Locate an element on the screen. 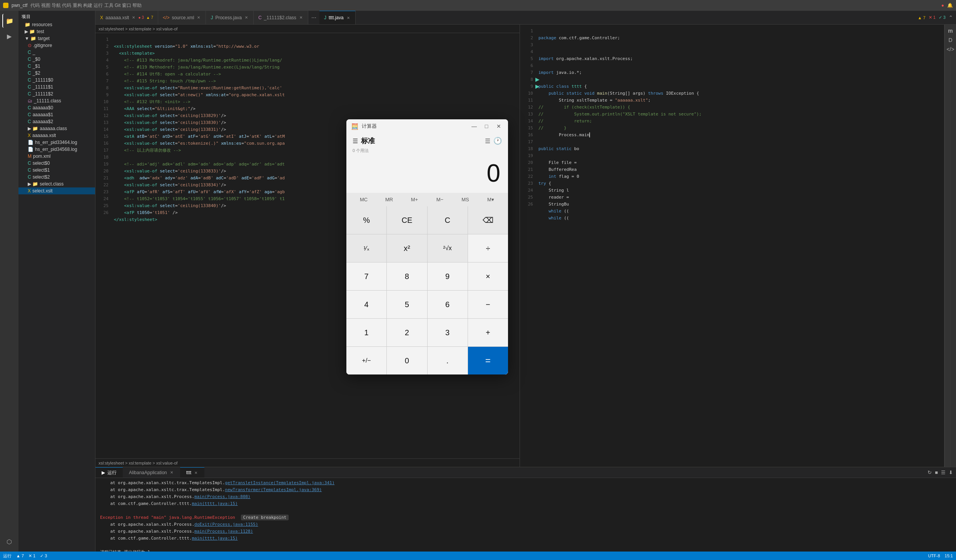 The image size is (956, 560). sidebar-item-_$1: C _$1 is located at coordinates (57, 66).